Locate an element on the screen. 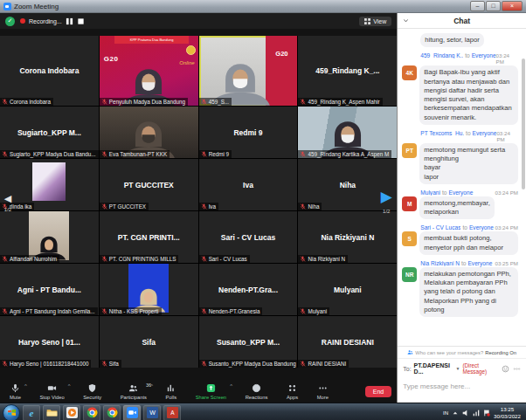  participants-button: Participants36^ is located at coordinates (134, 391).